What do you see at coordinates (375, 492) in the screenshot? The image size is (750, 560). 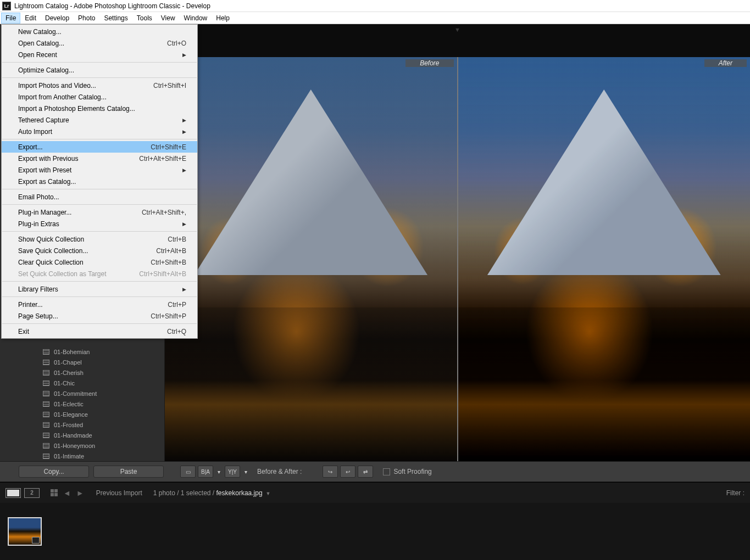 I see `filmstrip-header: 1 2 ◄ ► Previous Import 1 photo / 1 sele…` at bounding box center [375, 492].